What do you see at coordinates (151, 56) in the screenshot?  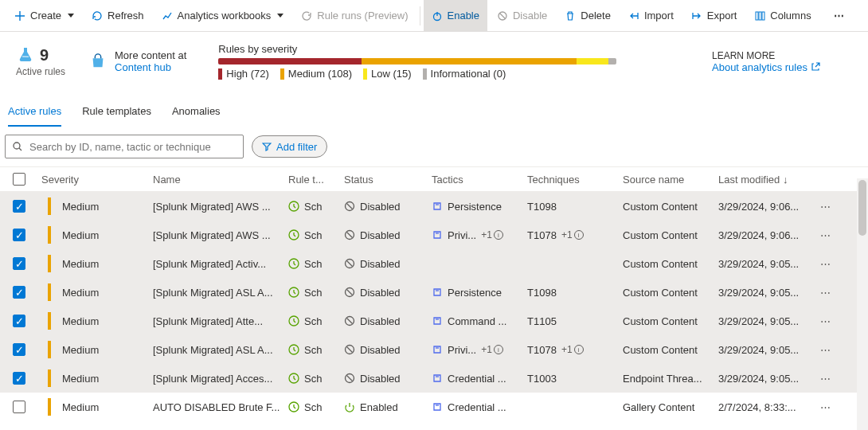 I see `more-content-label: More content at` at bounding box center [151, 56].